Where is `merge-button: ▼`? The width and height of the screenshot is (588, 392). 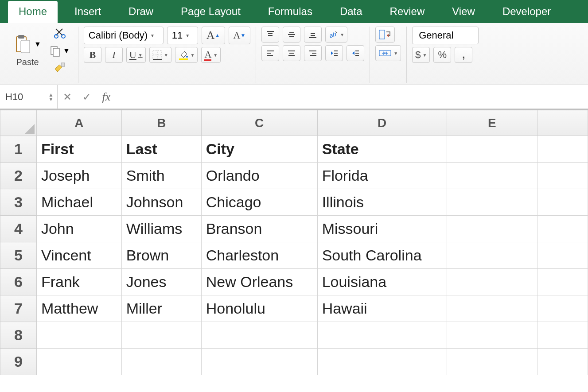 merge-button: ▼ is located at coordinates (388, 53).